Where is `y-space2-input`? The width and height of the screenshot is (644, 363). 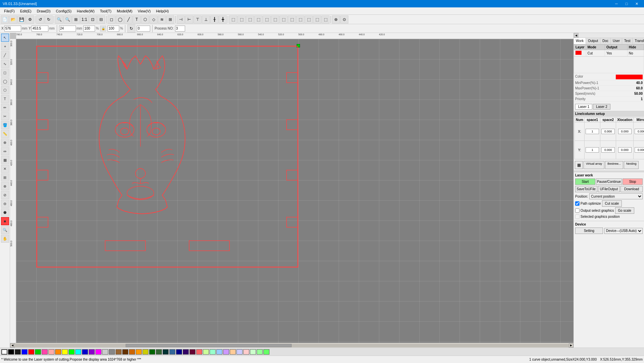
y-space2-input is located at coordinates (625, 150).